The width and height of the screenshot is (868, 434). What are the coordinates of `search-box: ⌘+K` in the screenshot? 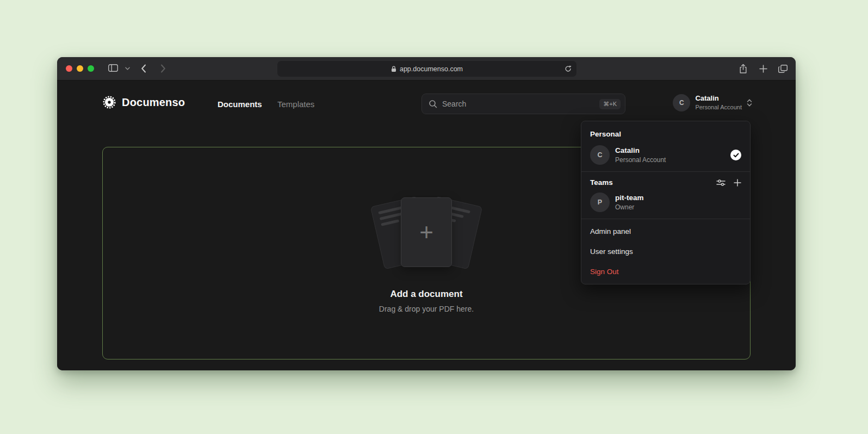 It's located at (523, 104).